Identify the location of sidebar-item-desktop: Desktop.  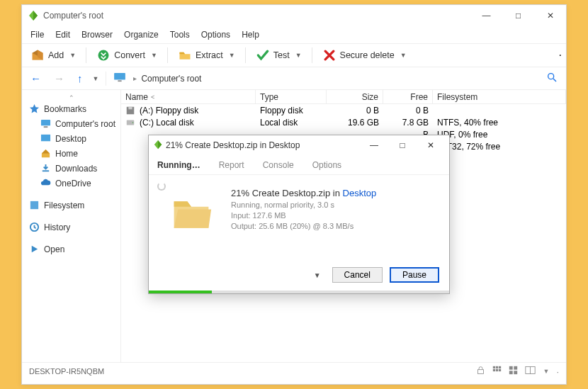
(71, 139).